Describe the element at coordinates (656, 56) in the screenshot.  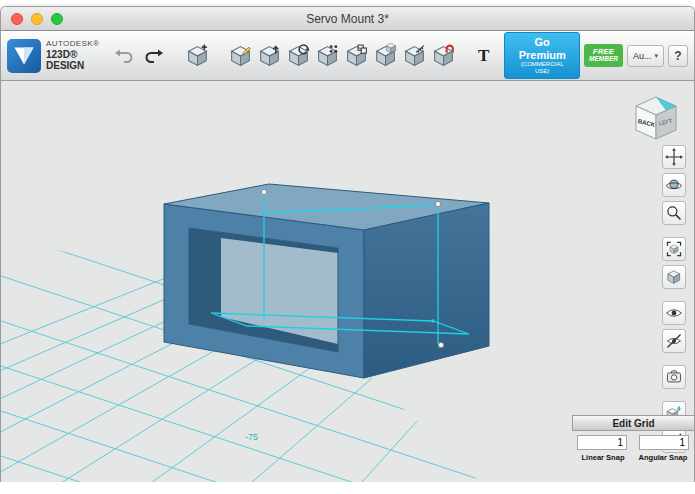
I see `chevron-down-icon: ▾` at that location.